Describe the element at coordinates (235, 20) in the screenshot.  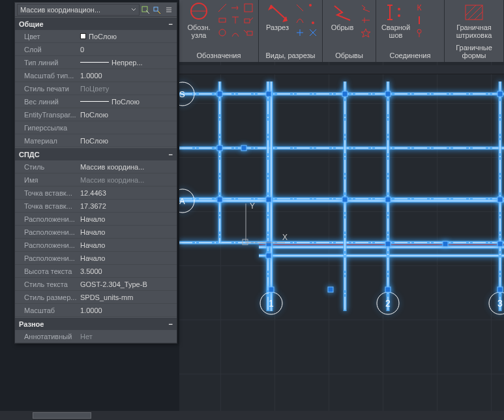
I see `tmark-icon` at that location.